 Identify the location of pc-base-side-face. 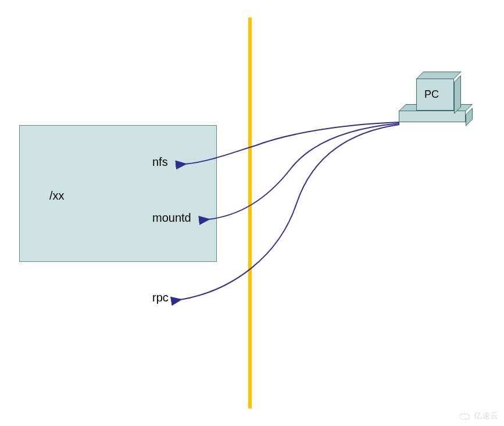
(469, 117).